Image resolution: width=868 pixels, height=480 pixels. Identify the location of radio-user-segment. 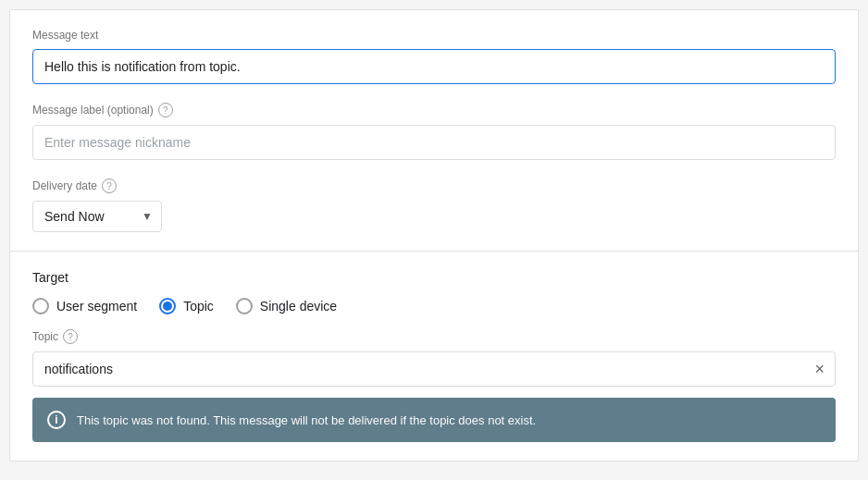
(41, 306).